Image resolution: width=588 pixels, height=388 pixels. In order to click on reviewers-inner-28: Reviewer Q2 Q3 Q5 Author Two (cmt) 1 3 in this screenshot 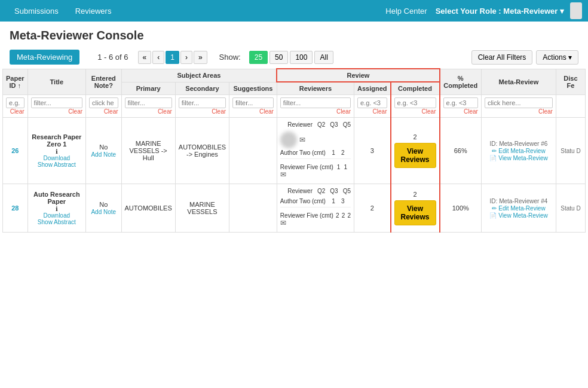, I will do `click(316, 208)`.